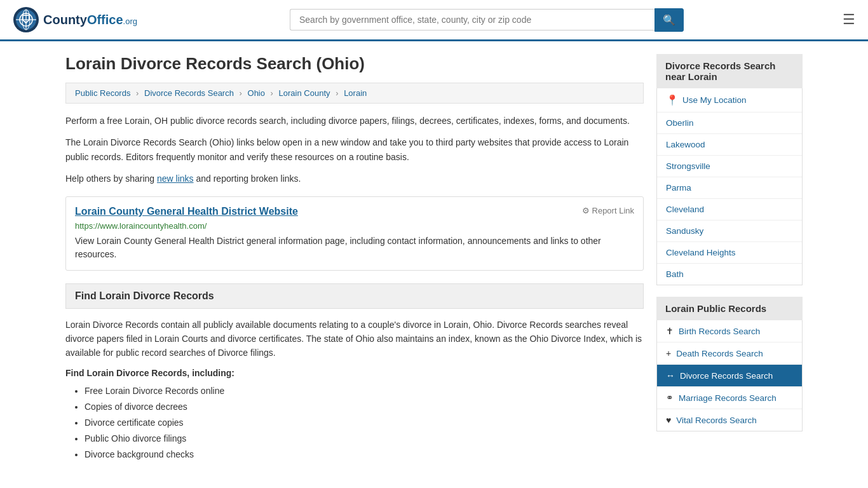  I want to click on intro-paragraph-2: The Lorain Divorce Records Search (Ohio)…, so click(355, 150).